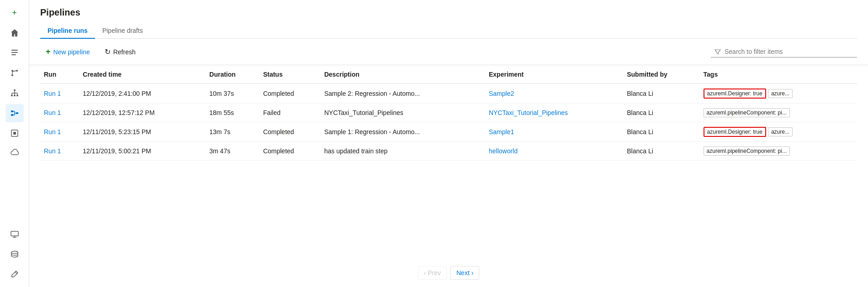  I want to click on next-label: Next, so click(463, 273).